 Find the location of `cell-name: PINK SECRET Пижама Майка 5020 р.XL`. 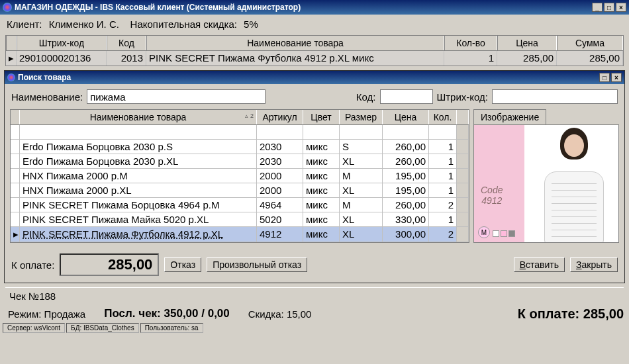

cell-name: PINK SECRET Пижама Майка 5020 р.XL is located at coordinates (138, 220).